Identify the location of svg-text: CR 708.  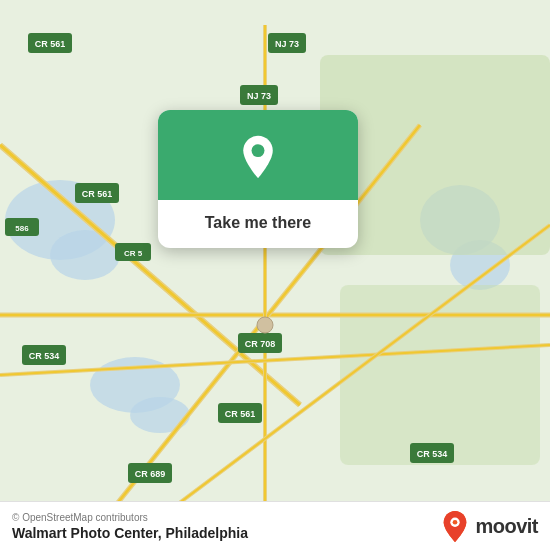
(260, 344).